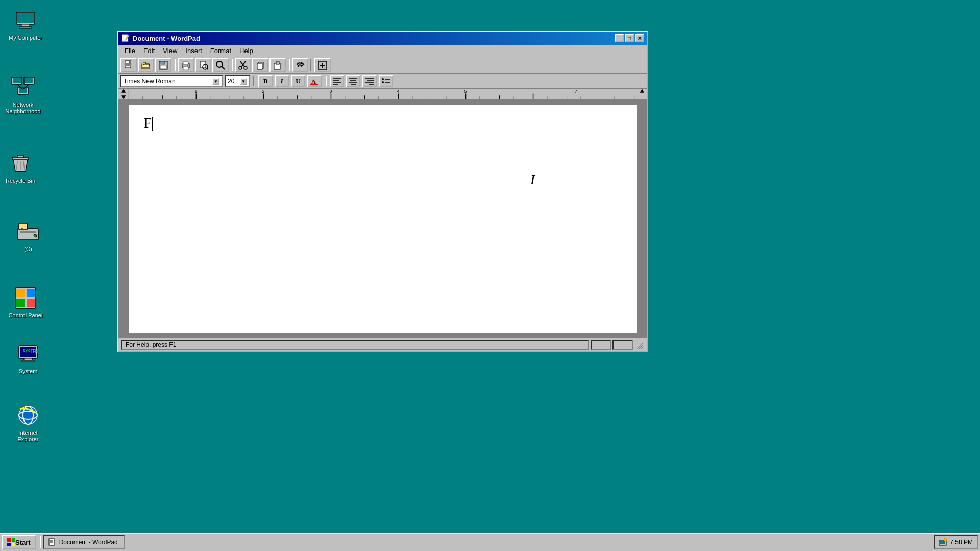 Image resolution: width=980 pixels, height=551 pixels. I want to click on underline-button: U, so click(298, 81).